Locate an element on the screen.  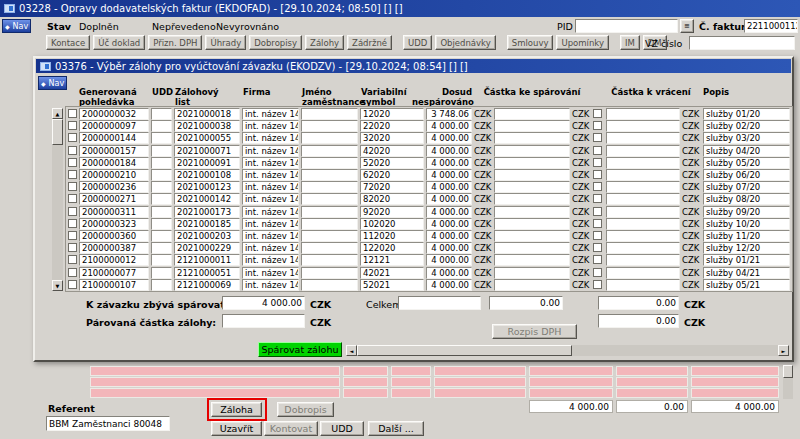
cell-popis: služby 11/20 is located at coordinates (746, 236).